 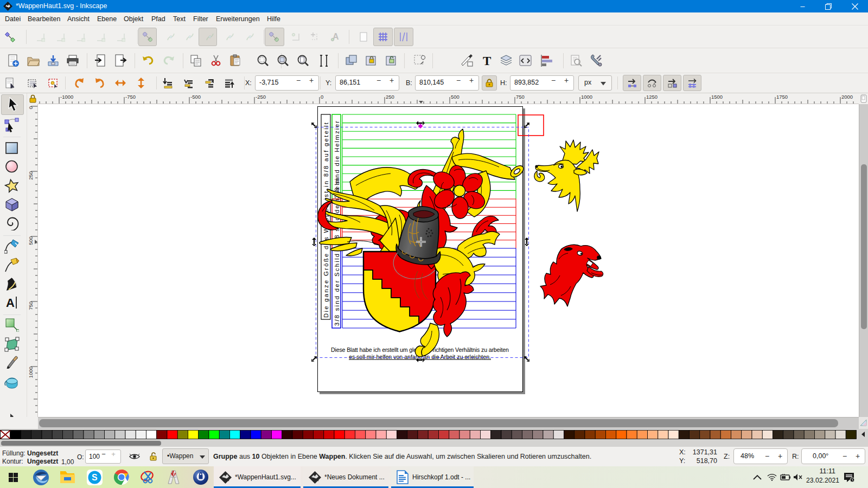 What do you see at coordinates (847, 97) in the screenshot?
I see `svg-text: 2000` at bounding box center [847, 97].